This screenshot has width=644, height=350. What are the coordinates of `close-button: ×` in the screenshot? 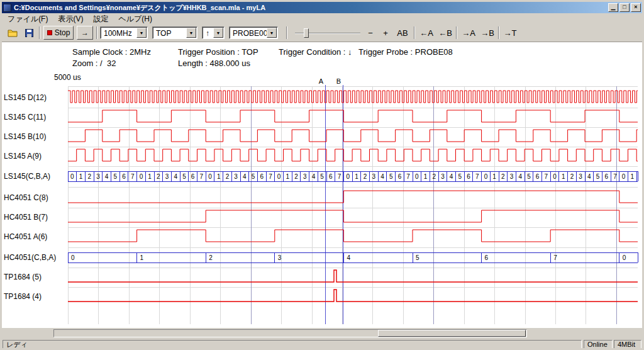 It's located at (636, 8).